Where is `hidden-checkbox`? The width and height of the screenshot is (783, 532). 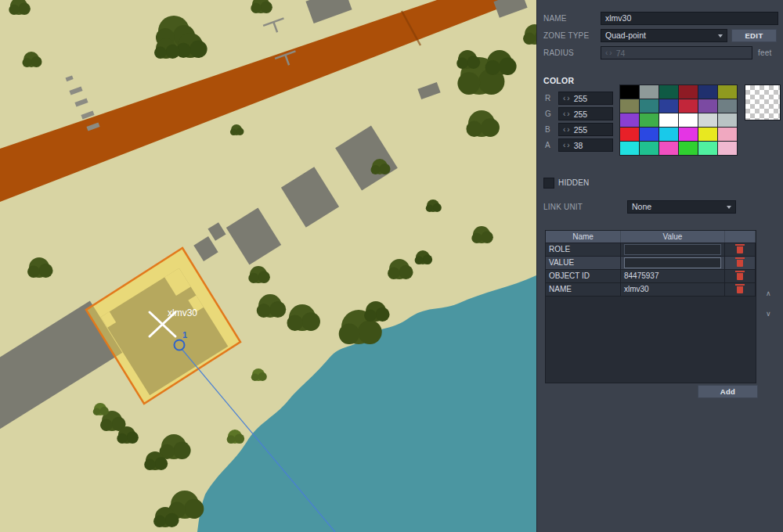
hidden-checkbox is located at coordinates (549, 183).